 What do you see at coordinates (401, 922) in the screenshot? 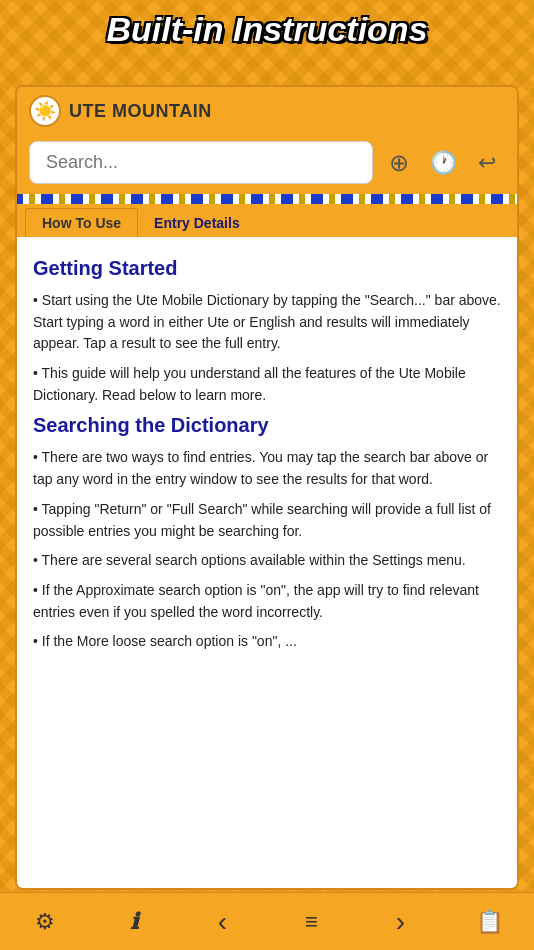
I see `forward-button: ›` at bounding box center [401, 922].